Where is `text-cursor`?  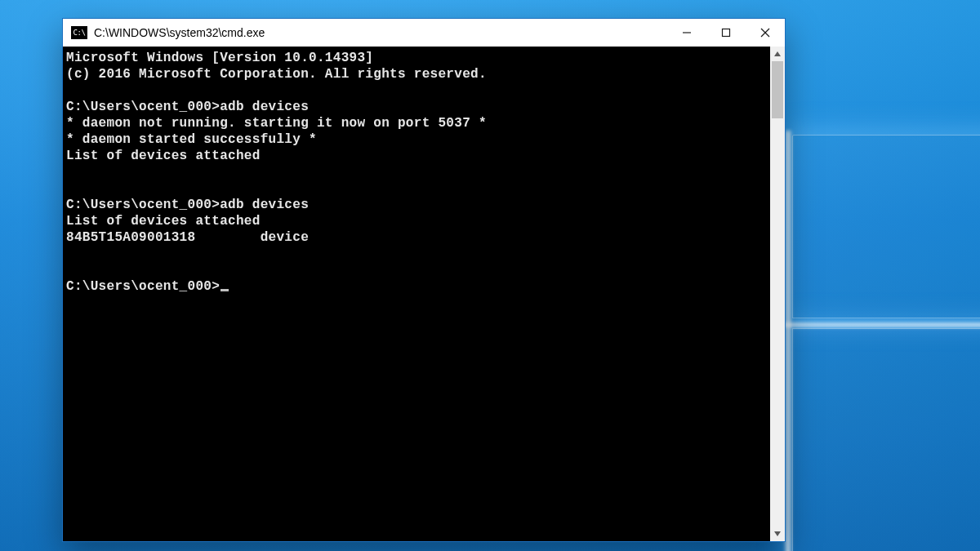 text-cursor is located at coordinates (225, 291).